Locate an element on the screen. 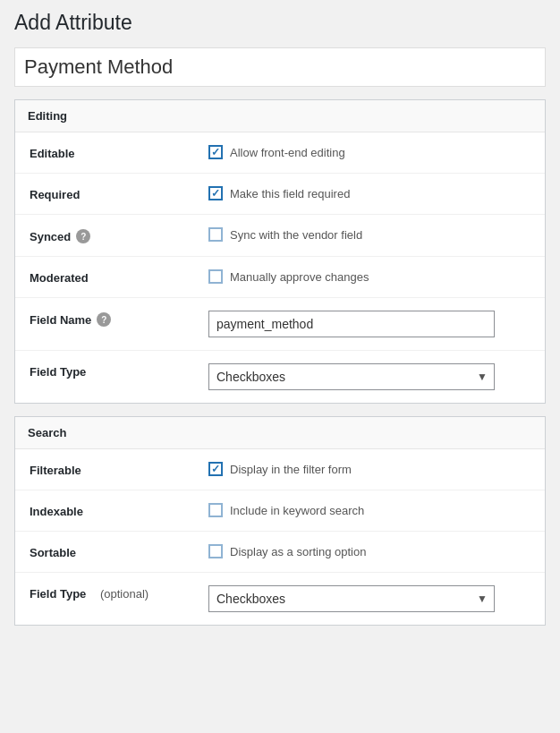 The width and height of the screenshot is (560, 733). field-control-field-name is located at coordinates (369, 324).